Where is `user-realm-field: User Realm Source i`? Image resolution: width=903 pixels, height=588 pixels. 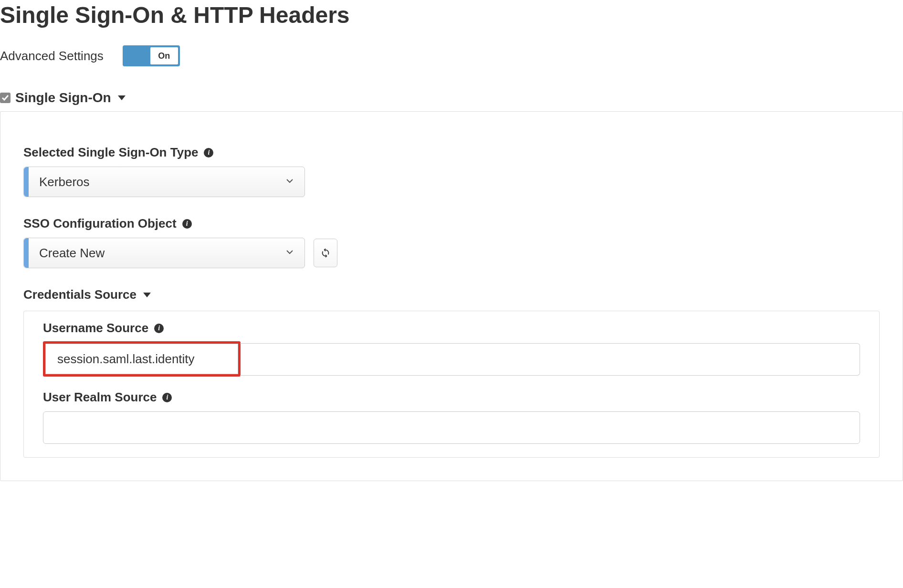
user-realm-field: User Realm Source i is located at coordinates (452, 417).